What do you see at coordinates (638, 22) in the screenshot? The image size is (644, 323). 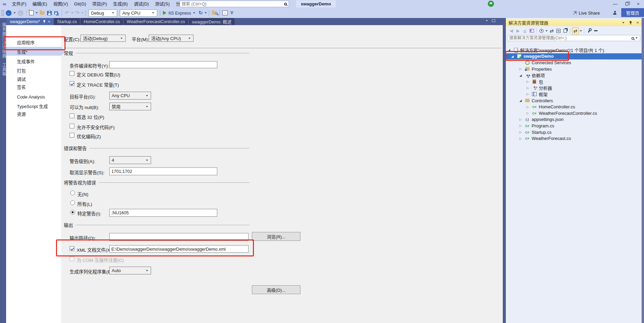 I see `close-panel-icon: ×` at bounding box center [638, 22].